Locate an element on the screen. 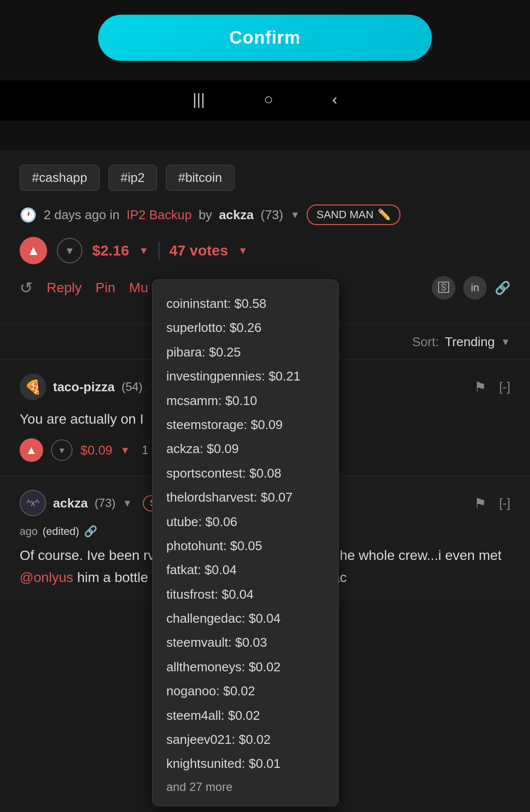 This screenshot has height=812, width=530. comment-1-author: taco-pizza is located at coordinates (84, 387).